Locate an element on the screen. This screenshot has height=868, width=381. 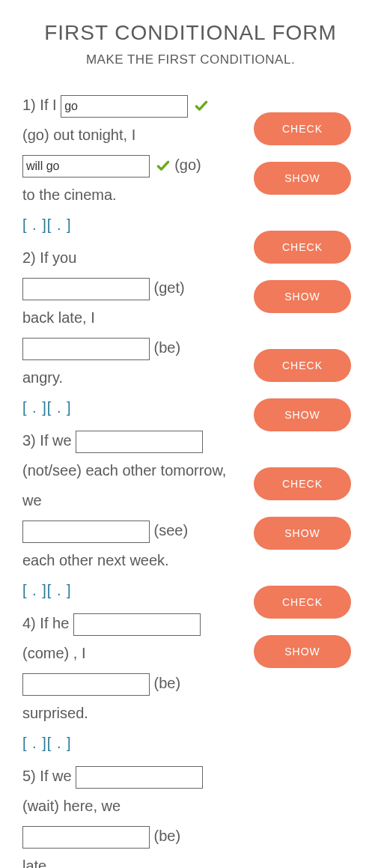
question-3: 3) If we (not/see) each other tomorrow, … is located at coordinates (135, 515).